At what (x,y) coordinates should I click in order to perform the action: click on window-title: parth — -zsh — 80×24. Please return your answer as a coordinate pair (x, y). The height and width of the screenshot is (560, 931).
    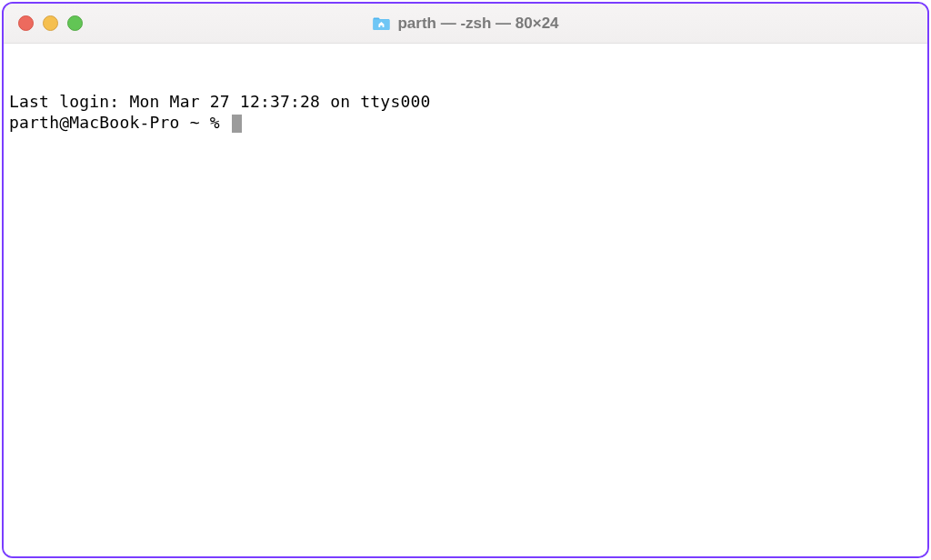
    Looking at the image, I should click on (478, 24).